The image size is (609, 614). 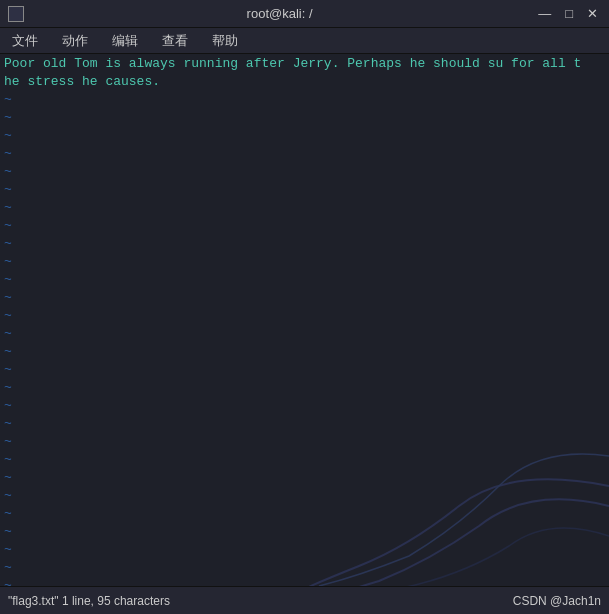 What do you see at coordinates (125, 41) in the screenshot?
I see `menu-edit: 编辑` at bounding box center [125, 41].